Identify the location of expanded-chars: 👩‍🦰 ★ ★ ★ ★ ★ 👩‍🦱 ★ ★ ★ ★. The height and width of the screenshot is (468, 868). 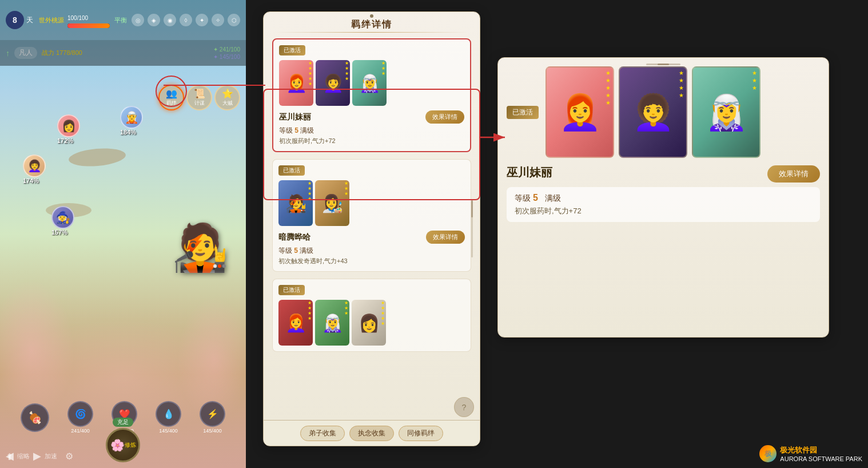
(683, 112).